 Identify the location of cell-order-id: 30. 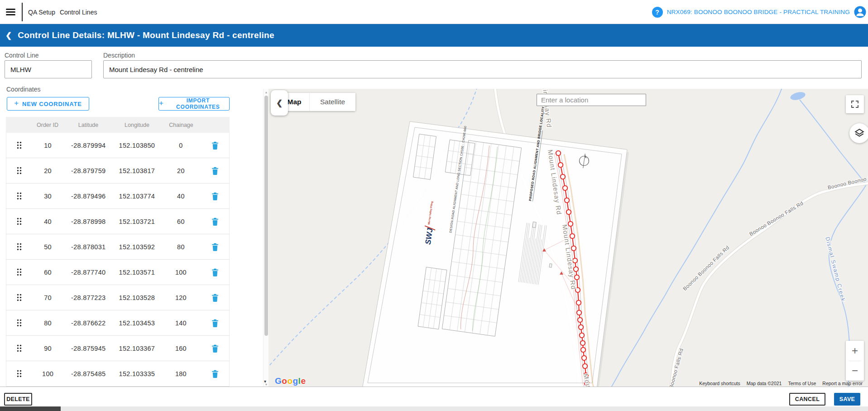
(48, 196).